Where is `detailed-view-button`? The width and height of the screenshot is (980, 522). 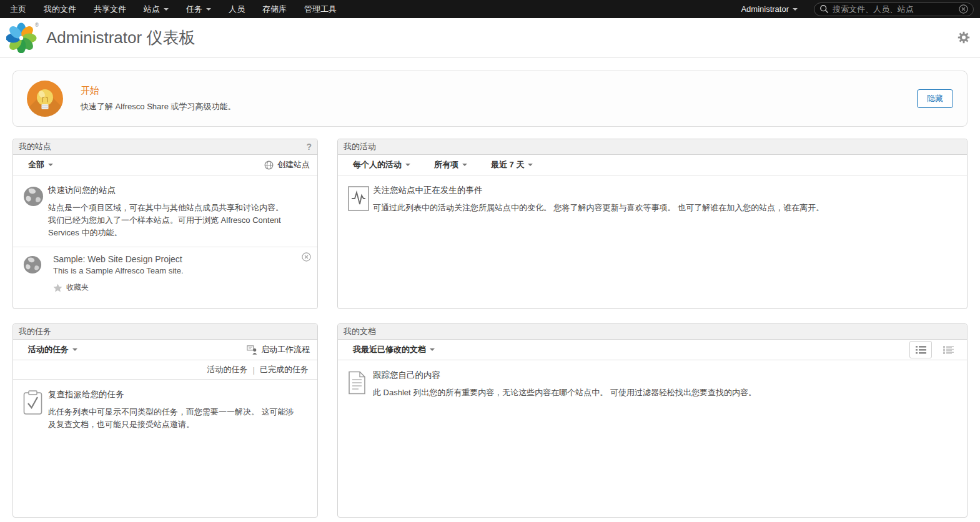
detailed-view-button is located at coordinates (948, 350).